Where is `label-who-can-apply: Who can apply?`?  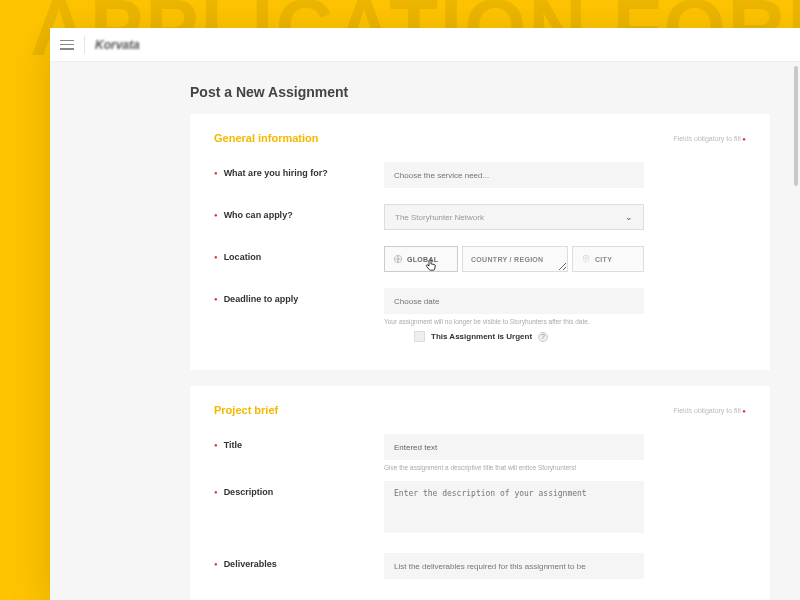 label-who-can-apply: Who can apply? is located at coordinates (258, 215).